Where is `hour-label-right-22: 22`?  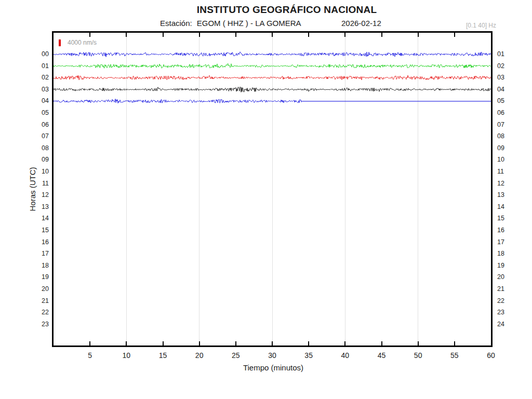 hour-label-right-22: 22 is located at coordinates (501, 301).